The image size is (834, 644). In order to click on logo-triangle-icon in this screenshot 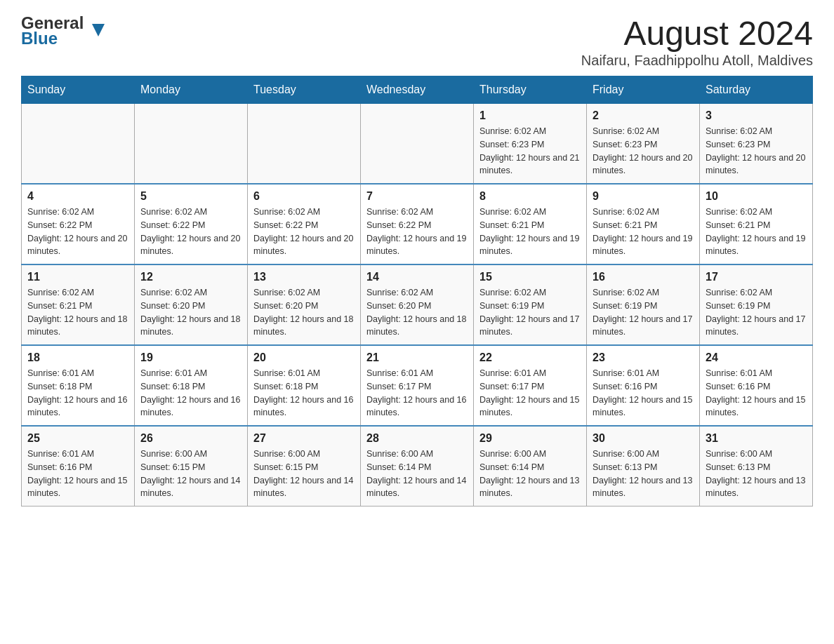, I will do `click(98, 30)`.